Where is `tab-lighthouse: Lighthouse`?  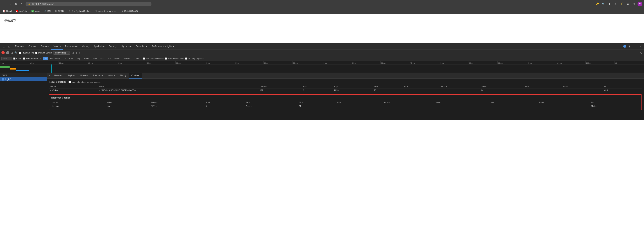 tab-lighthouse: Lighthouse is located at coordinates (126, 47).